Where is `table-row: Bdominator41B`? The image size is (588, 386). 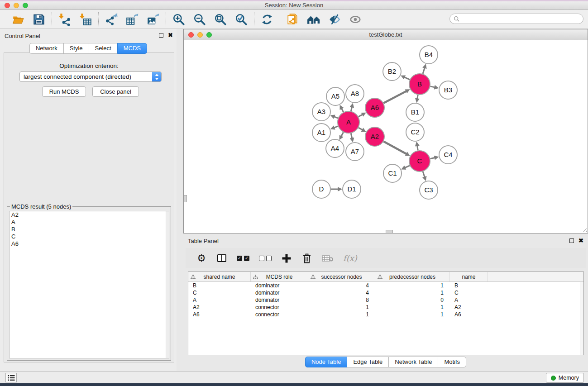 table-row: Bdominator41B is located at coordinates (384, 286).